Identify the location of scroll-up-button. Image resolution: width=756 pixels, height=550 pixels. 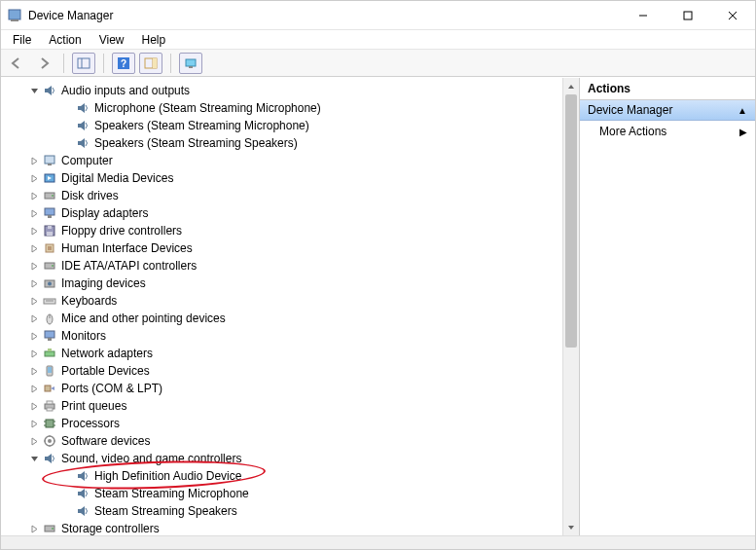
(571, 86).